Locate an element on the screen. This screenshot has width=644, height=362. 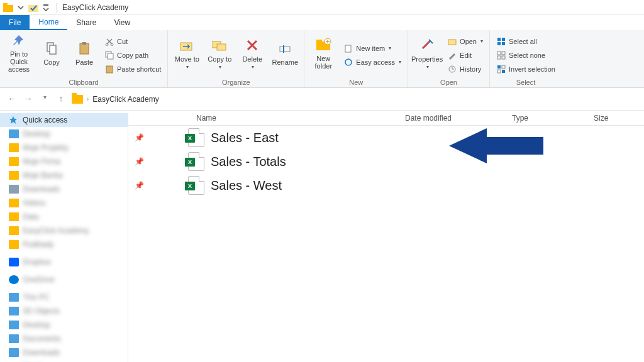
new-folder-button: New folder is located at coordinates (323, 53).